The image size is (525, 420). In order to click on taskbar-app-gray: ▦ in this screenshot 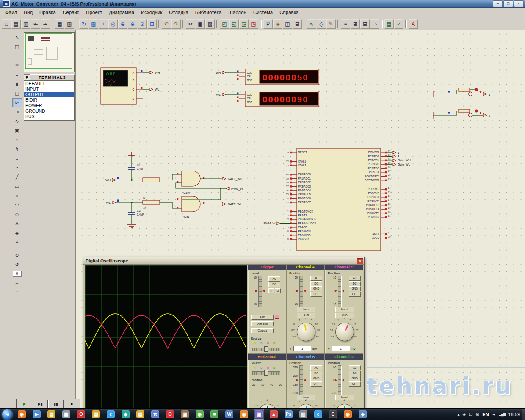, I will do `click(66, 414)`.